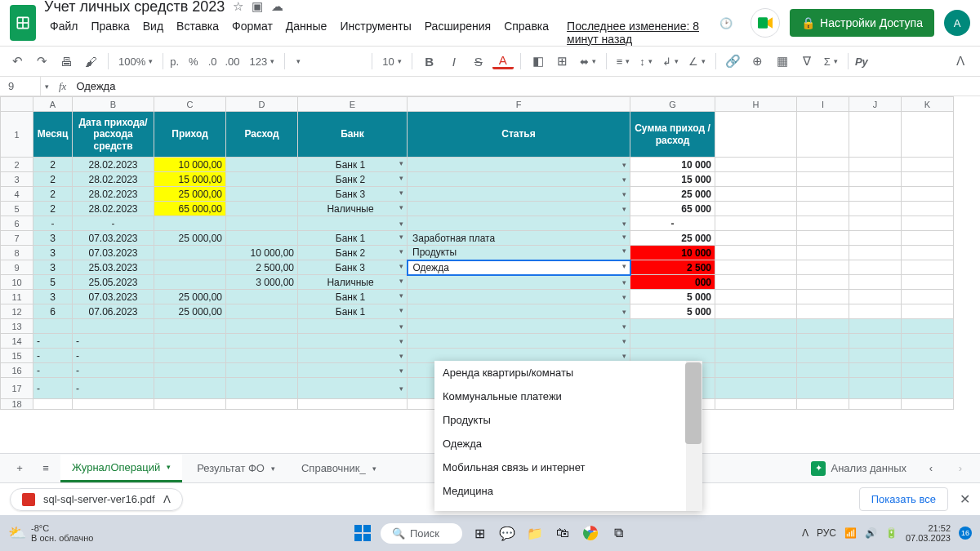  What do you see at coordinates (697, 62) in the screenshot?
I see `rotate-icon: ∠` at bounding box center [697, 62].